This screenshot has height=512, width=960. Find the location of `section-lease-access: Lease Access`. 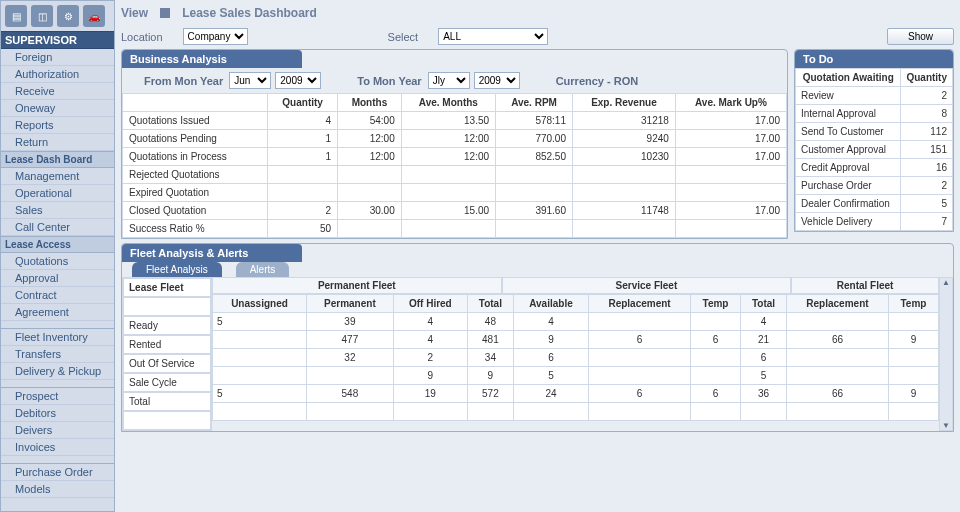

section-lease-access: Lease Access is located at coordinates (58, 244).